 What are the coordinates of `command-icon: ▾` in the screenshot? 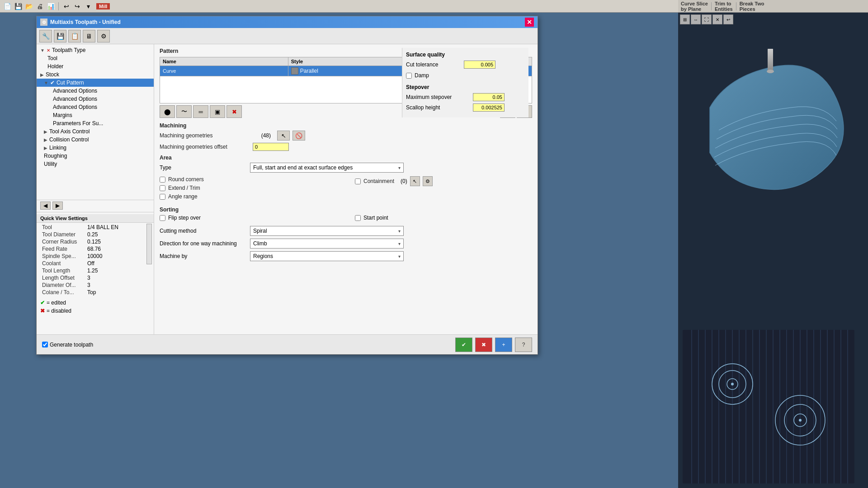 It's located at (88, 6).